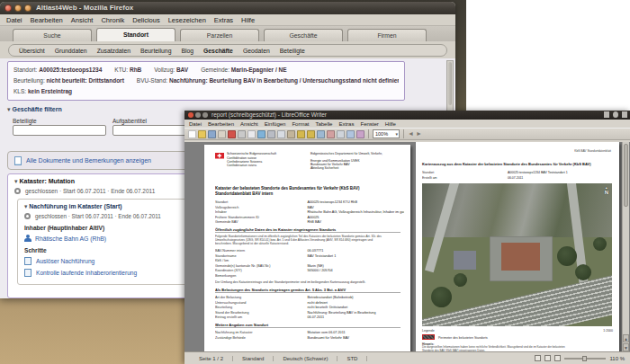 This screenshot has width=630, height=364. Describe the element at coordinates (220, 35) in the screenshot. I see `tab: Parzellen` at that location.